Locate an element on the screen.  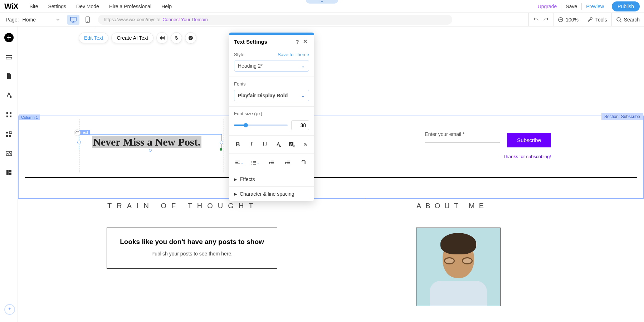
link-icon is located at coordinates (176, 38).